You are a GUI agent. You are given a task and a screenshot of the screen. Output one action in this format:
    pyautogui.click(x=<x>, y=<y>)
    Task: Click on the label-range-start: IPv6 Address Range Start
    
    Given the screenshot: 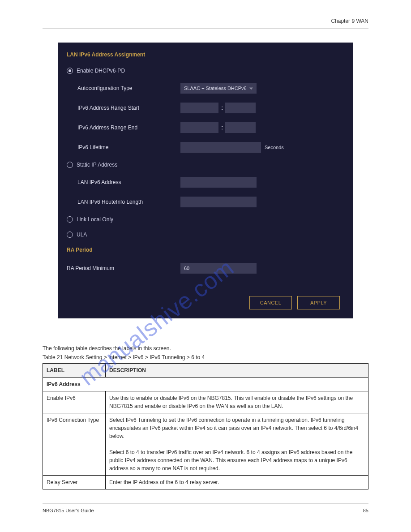 What is the action you would take?
    pyautogui.click(x=129, y=108)
    